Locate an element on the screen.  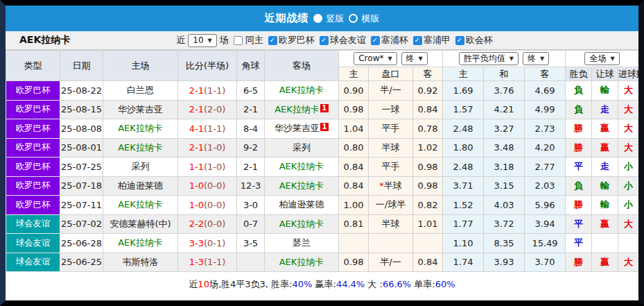
europe-away-odds: 2.73 is located at coordinates (545, 129).